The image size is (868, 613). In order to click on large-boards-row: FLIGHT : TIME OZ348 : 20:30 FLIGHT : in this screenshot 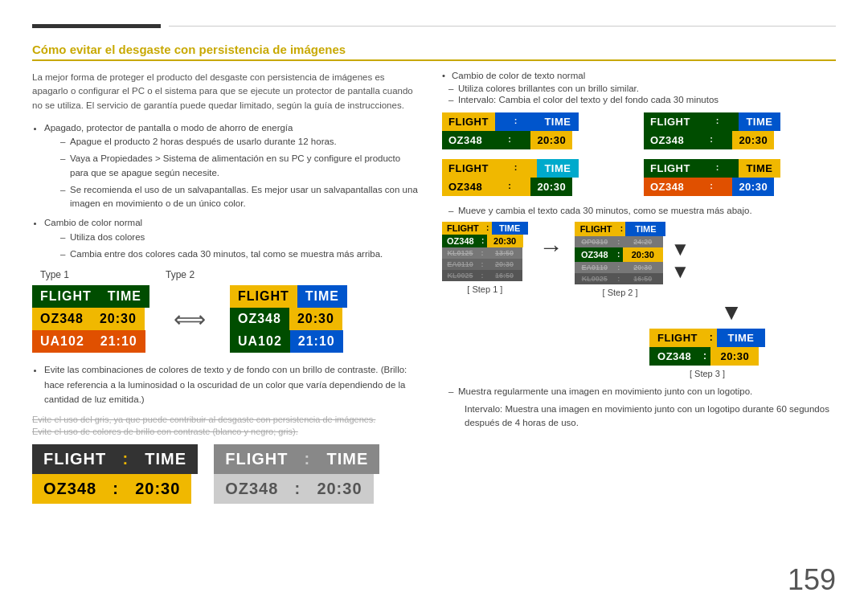, I will do `click(225, 474)`.